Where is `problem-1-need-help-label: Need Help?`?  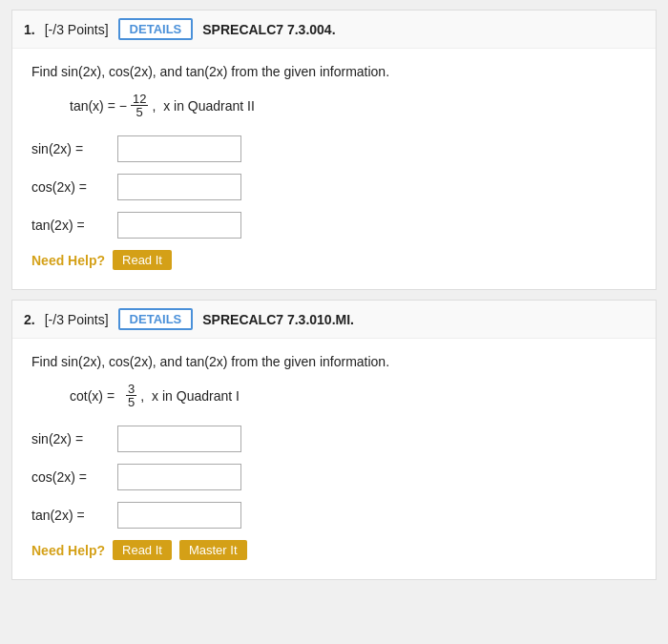
problem-1-need-help-label: Need Help? is located at coordinates (69, 260).